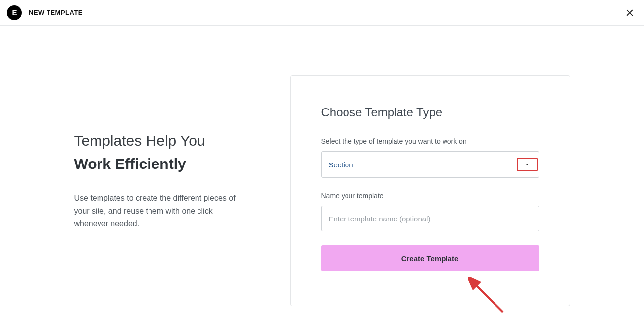 The image size is (644, 328). I want to click on intro-heading-line2: Work Efficiently, so click(182, 164).